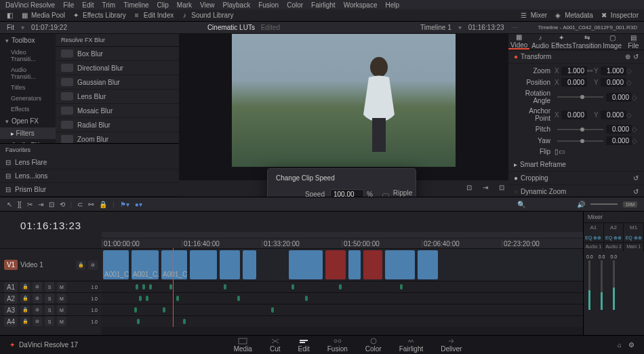 The image size is (644, 354). What do you see at coordinates (594, 229) in the screenshot?
I see `mixer-a1: A1` at bounding box center [594, 229].